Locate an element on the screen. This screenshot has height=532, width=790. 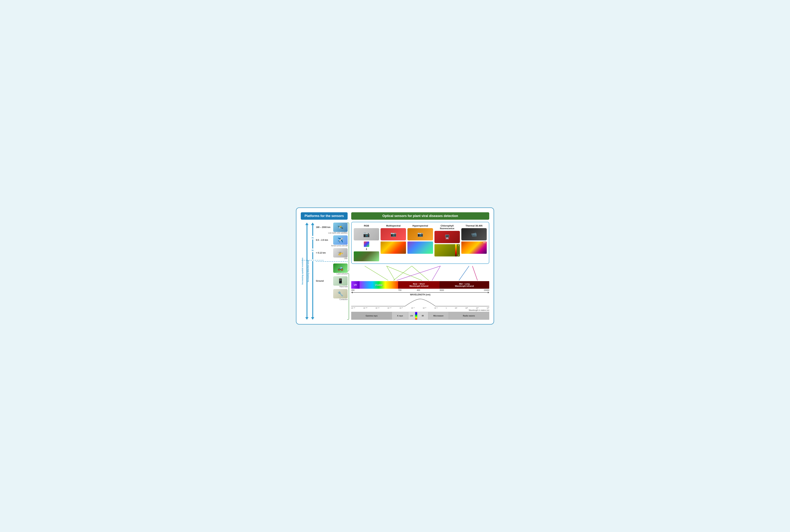
spectrum-section: UV Visible Near – ShortWavelength Infrar… is located at coordinates (420, 293).